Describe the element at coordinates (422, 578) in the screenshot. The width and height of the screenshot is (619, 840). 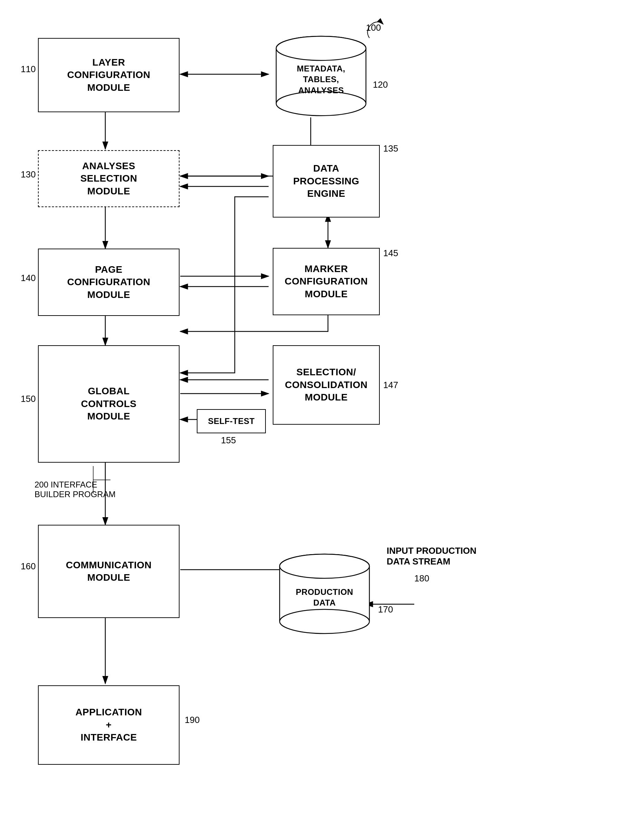
I see `ref-180: 180` at that location.